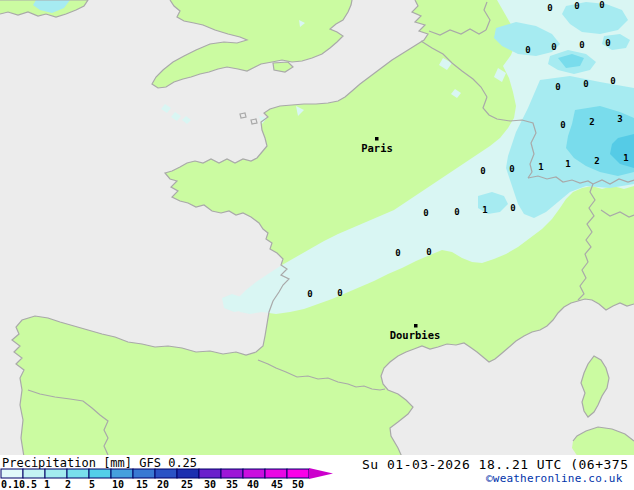 This screenshot has width=634, height=490. I want to click on legend-tick-label: 40, so click(253, 484).